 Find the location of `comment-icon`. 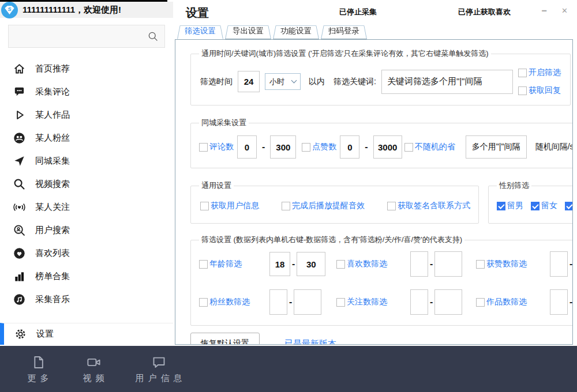

comment-icon is located at coordinates (20, 92).